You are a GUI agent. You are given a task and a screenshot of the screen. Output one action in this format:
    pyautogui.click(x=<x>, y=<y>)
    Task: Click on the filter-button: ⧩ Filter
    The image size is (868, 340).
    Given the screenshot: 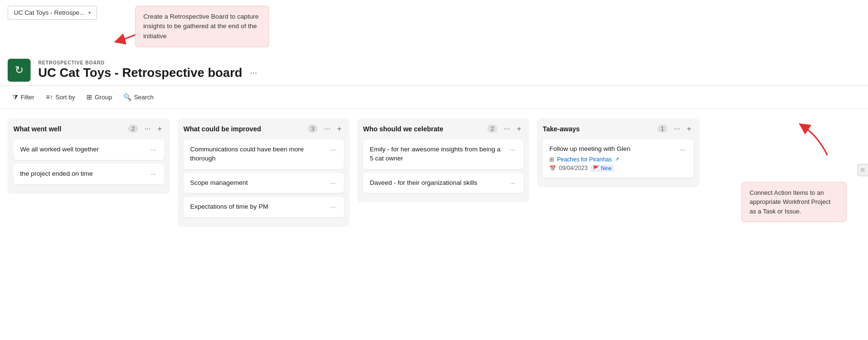 What is the action you would take?
    pyautogui.click(x=23, y=97)
    